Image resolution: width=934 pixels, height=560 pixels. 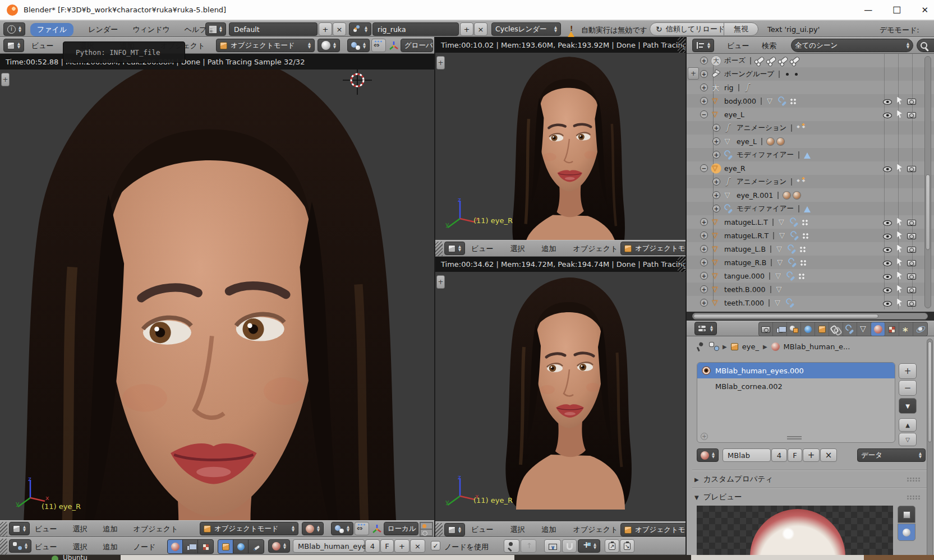 What do you see at coordinates (80, 547) in the screenshot?
I see `node-menu-item: 選択` at bounding box center [80, 547].